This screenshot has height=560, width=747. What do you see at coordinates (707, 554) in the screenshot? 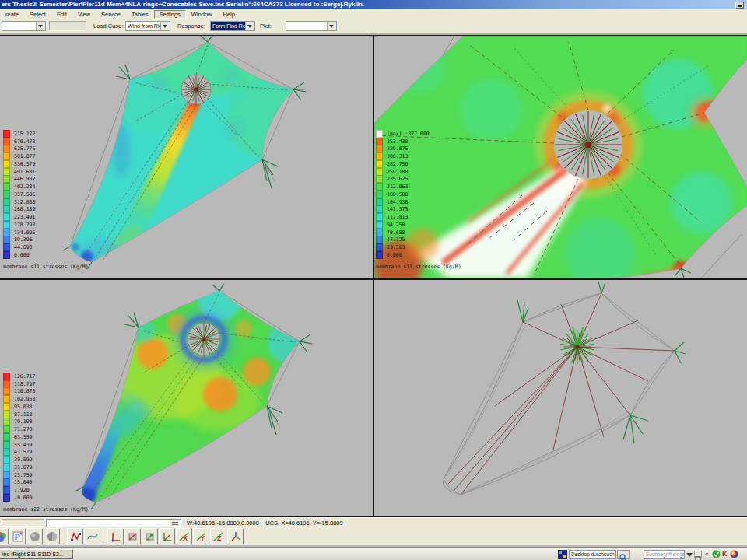
I see `tray-collapse-chevrons: «` at bounding box center [707, 554].